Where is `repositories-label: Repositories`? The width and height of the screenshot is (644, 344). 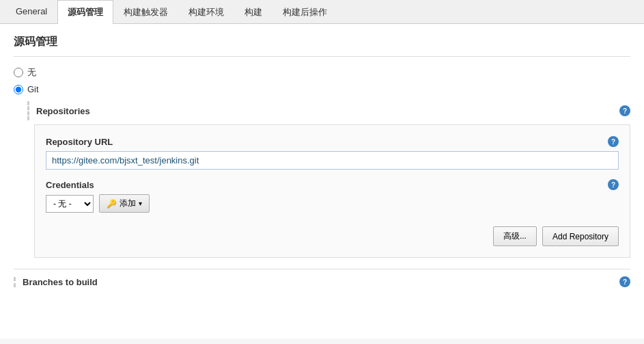
repositories-label: Repositories is located at coordinates (63, 111).